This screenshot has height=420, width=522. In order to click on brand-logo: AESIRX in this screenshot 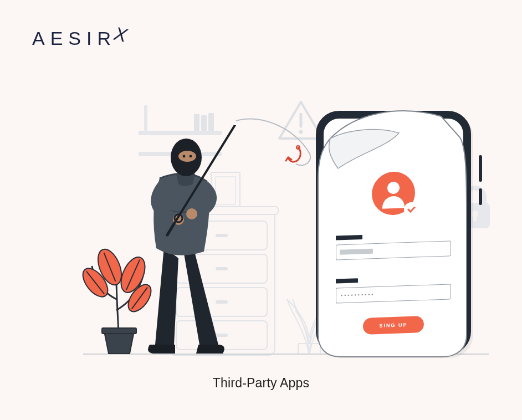, I will do `click(82, 39)`.